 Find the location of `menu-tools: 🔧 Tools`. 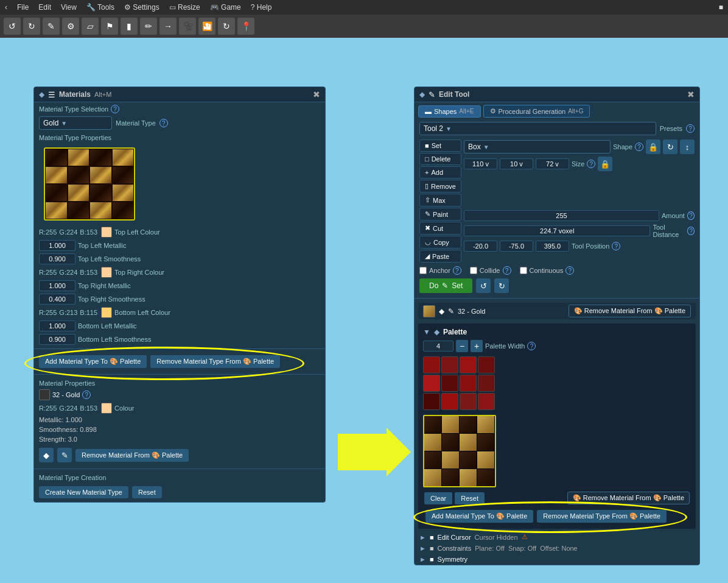

menu-tools: 🔧 Tools is located at coordinates (100, 7).